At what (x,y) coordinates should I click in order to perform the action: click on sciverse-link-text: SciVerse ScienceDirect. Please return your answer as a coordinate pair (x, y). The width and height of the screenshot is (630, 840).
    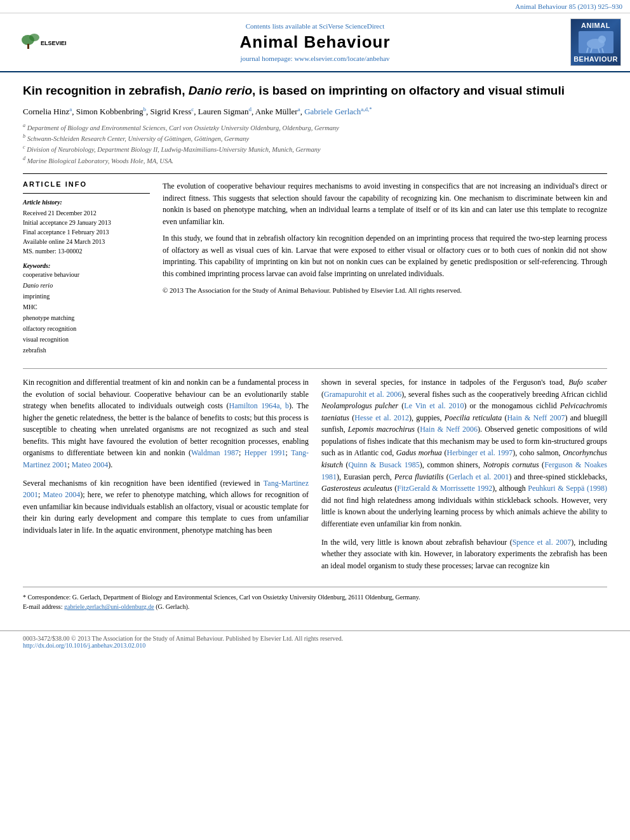
    Looking at the image, I should click on (352, 26).